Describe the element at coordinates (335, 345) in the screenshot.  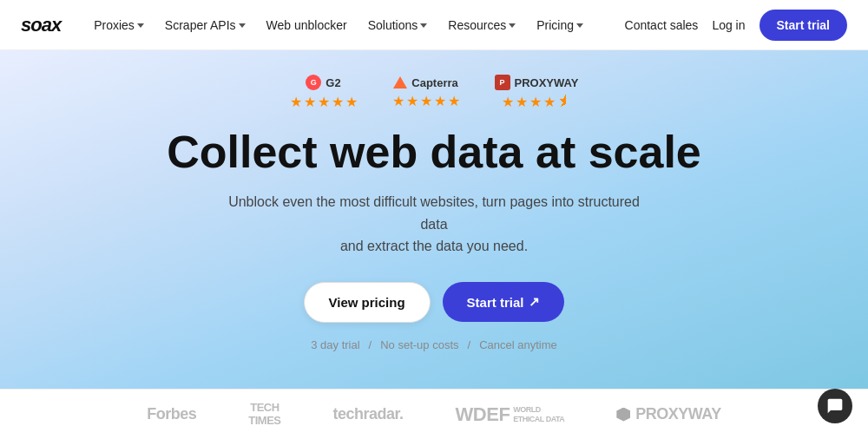
I see `trial-note-1: 3 day trial` at that location.